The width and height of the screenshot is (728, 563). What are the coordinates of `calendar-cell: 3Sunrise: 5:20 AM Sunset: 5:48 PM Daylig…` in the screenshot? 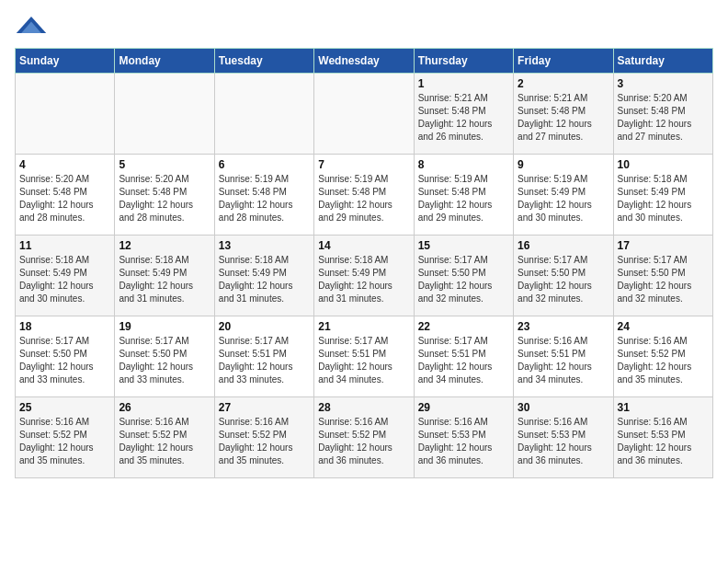 It's located at (663, 114).